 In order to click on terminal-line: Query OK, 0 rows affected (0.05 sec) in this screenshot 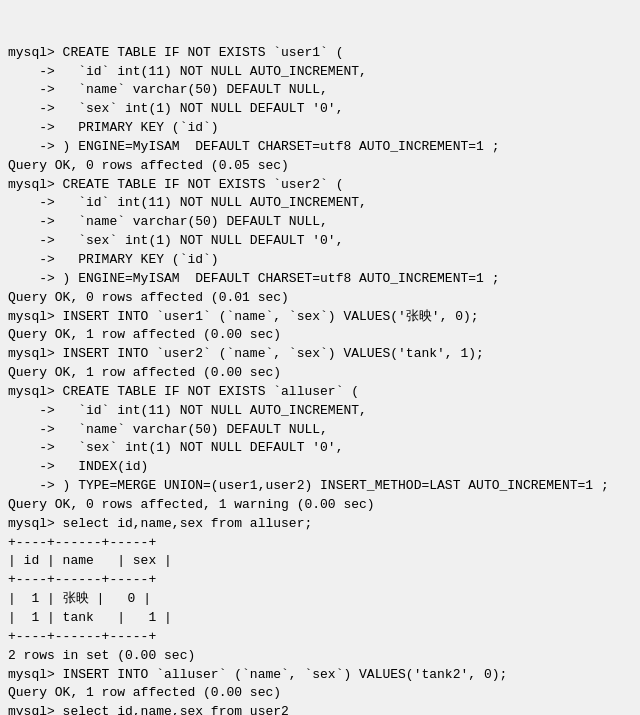, I will do `click(320, 166)`.